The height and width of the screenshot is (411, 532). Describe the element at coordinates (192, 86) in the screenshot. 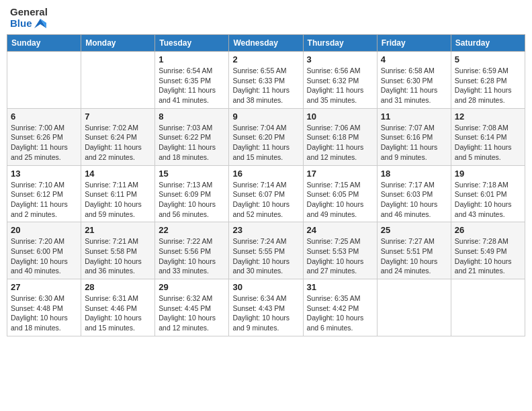

I see `day-info: Sunrise: 6:54 AMSunset: 6:35 PMDaylight:…` at that location.